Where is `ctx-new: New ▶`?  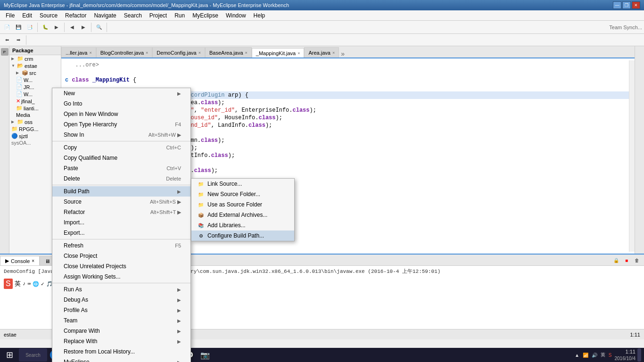 ctx-new: New ▶ is located at coordinates (122, 93).